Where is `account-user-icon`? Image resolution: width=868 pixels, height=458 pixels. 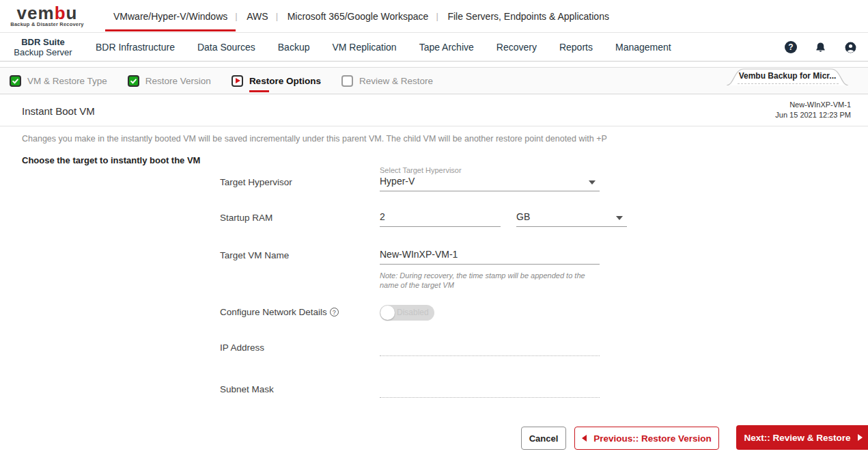 account-user-icon is located at coordinates (851, 48).